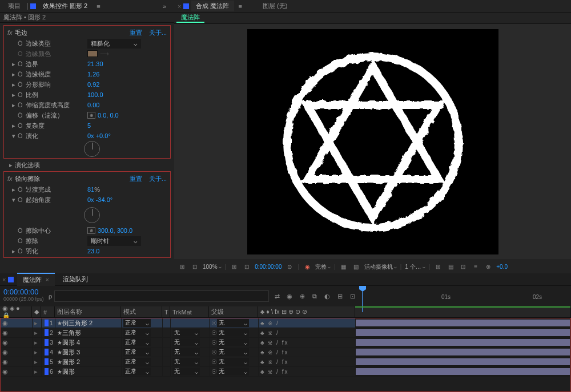  Describe the element at coordinates (352, 296) in the screenshot. I see `brain-icon: ⊡` at that location.